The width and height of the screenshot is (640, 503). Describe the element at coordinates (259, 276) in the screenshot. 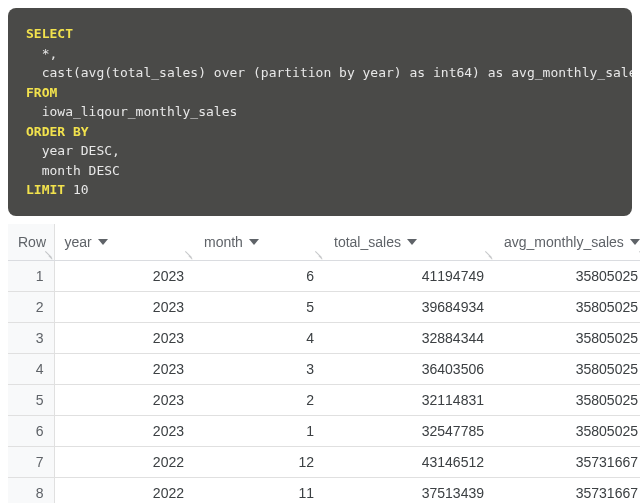

I see `cell-month: 6` at that location.